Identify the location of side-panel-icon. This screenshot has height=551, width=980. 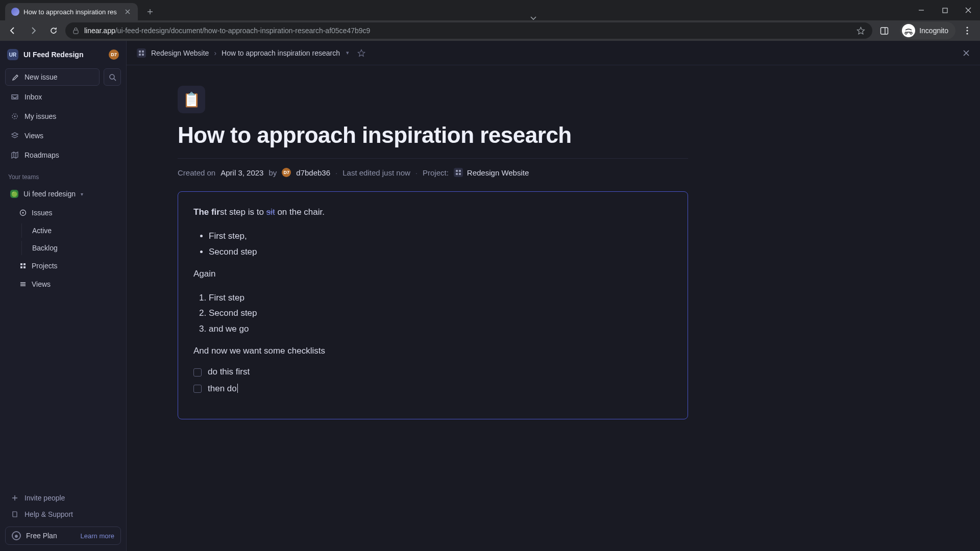
(884, 31).